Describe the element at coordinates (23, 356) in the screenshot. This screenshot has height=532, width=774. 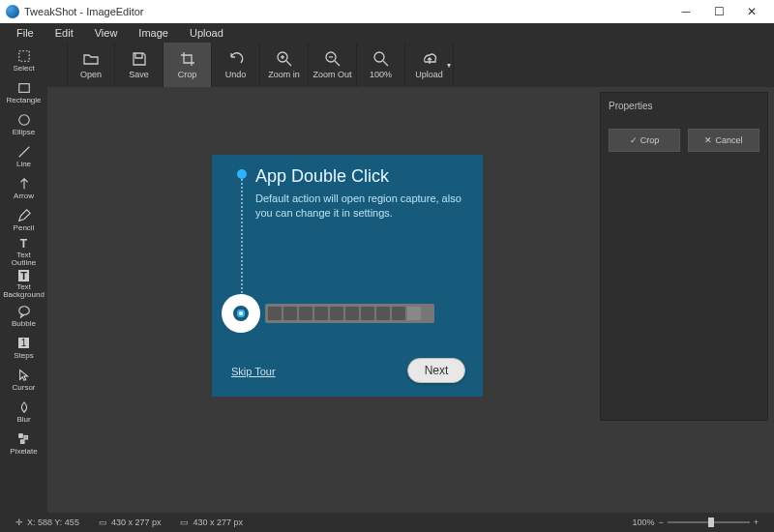
I see `tool-steps-label: Steps` at that location.